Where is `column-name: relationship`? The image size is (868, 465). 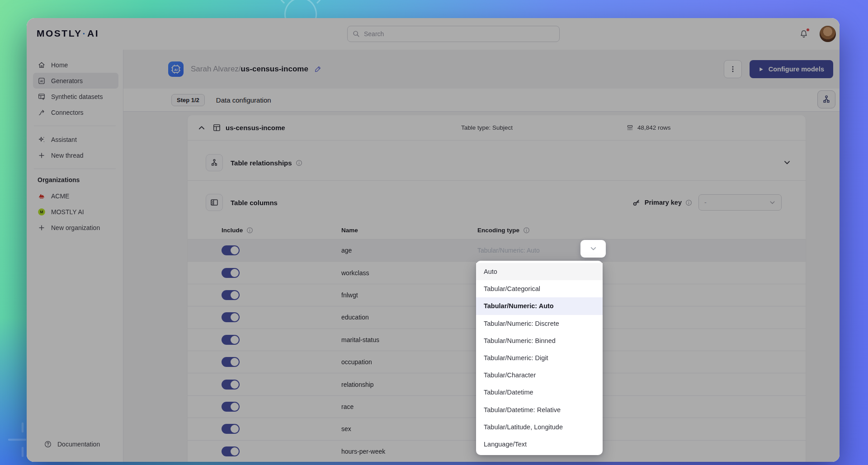
column-name: relationship is located at coordinates (410, 385).